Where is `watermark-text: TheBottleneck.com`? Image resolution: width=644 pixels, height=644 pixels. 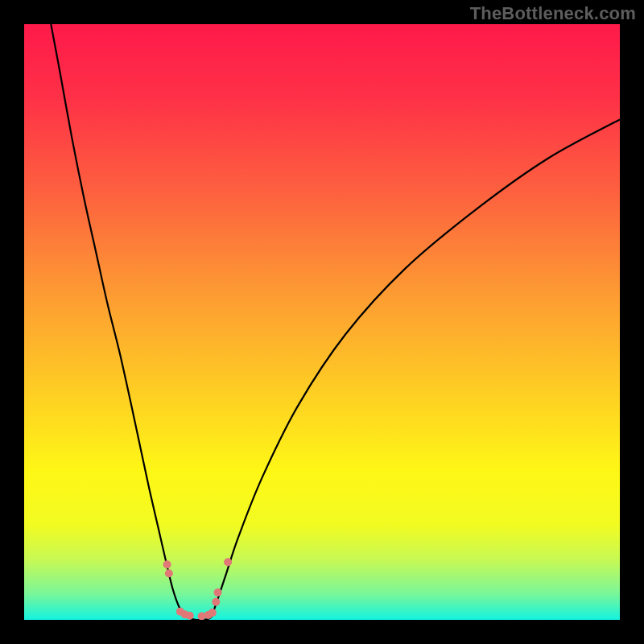 watermark-text: TheBottleneck.com is located at coordinates (553, 14).